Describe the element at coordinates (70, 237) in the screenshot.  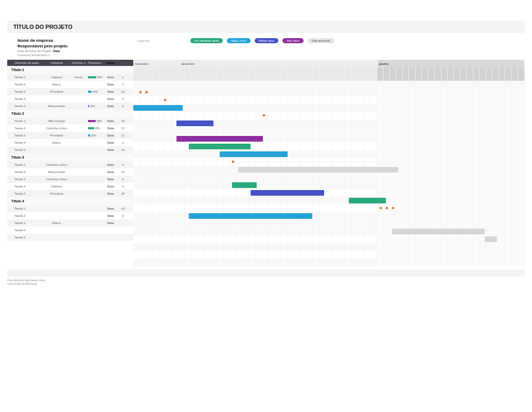
I see `table-row: Tarefa 5` at that location.